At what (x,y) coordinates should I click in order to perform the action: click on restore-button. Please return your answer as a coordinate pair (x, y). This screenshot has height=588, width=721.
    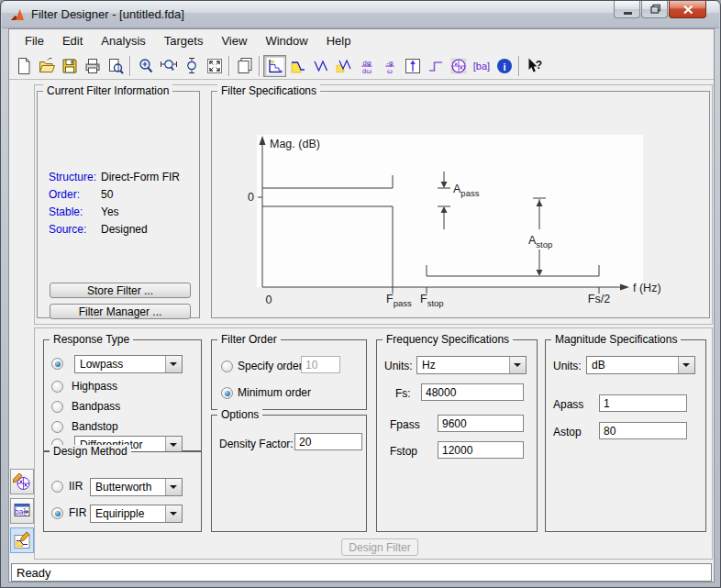
    Looking at the image, I should click on (655, 9).